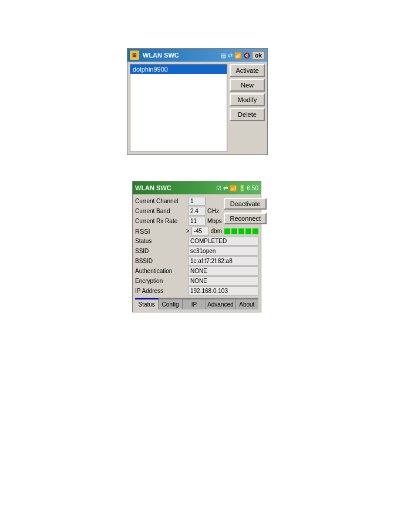 The image size is (397, 532). Describe the element at coordinates (197, 221) in the screenshot. I see `current-rx-rate-value: 11` at that location.